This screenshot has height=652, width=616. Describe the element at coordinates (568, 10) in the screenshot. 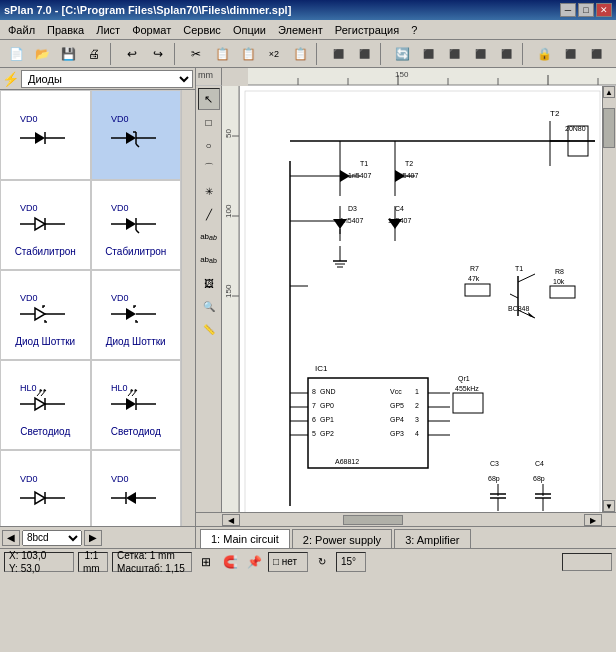

I see `minimize-button: ─` at that location.